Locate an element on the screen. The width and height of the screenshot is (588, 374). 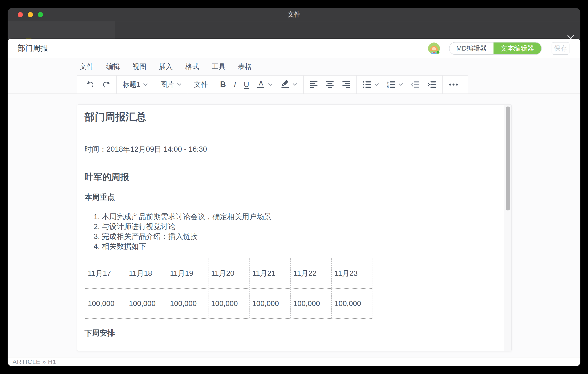
editor-mode-switch: MD编辑器 文本编辑器 is located at coordinates (495, 48).